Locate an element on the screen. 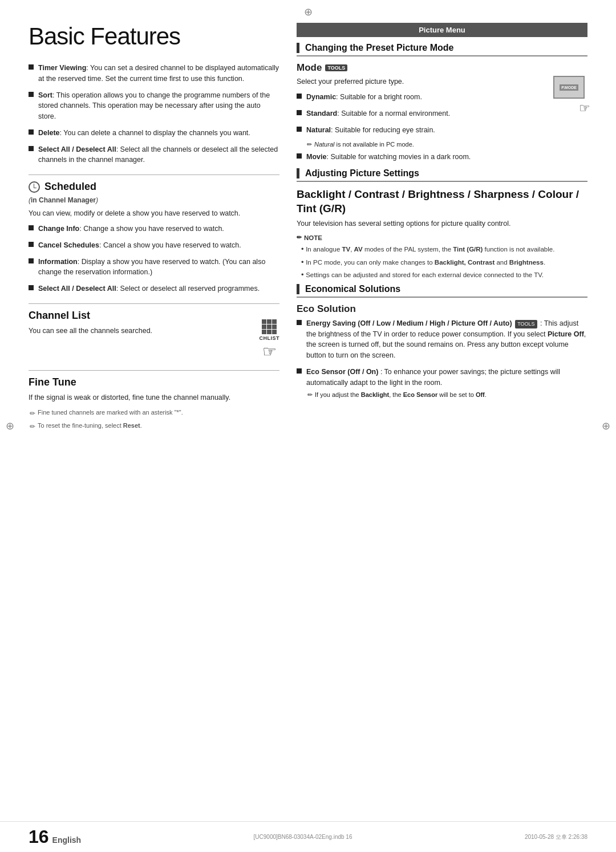  economical-title: Economical Solutions is located at coordinates (352, 289).